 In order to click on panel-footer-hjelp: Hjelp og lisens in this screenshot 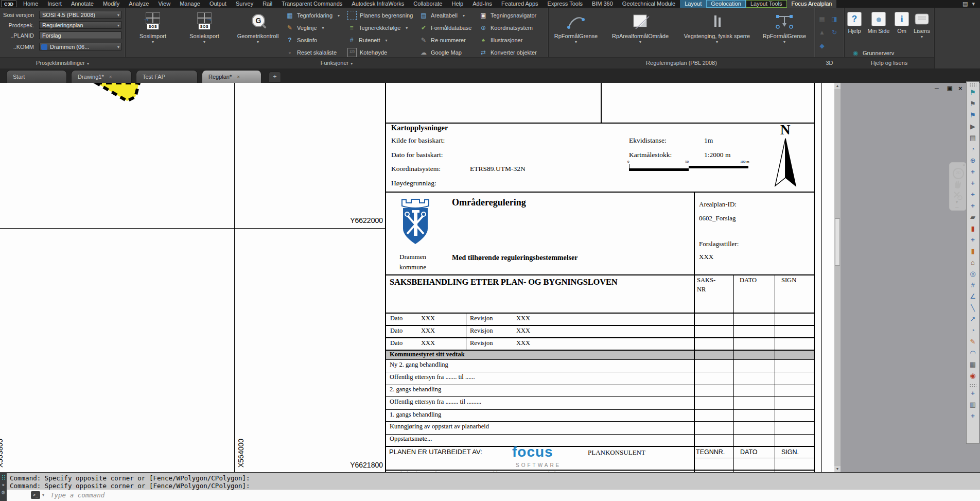, I will do `click(889, 63)`.